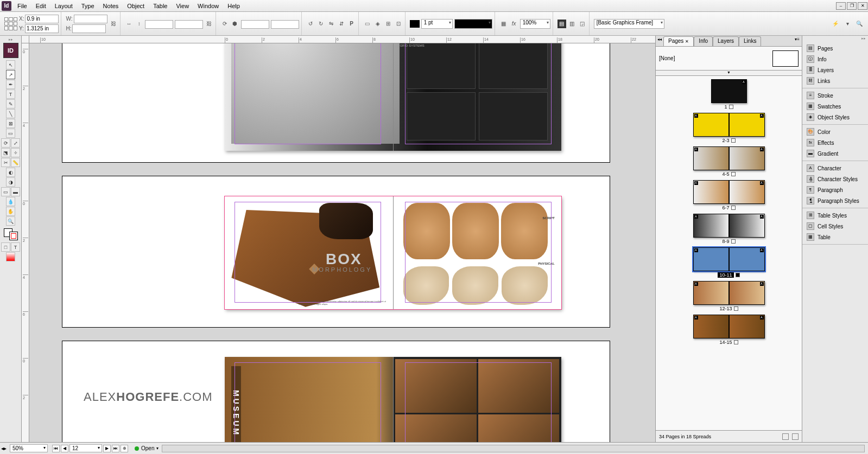 The width and height of the screenshot is (868, 454). Describe the element at coordinates (4, 448) in the screenshot. I see `status-left-icon: ◂▸` at that location.